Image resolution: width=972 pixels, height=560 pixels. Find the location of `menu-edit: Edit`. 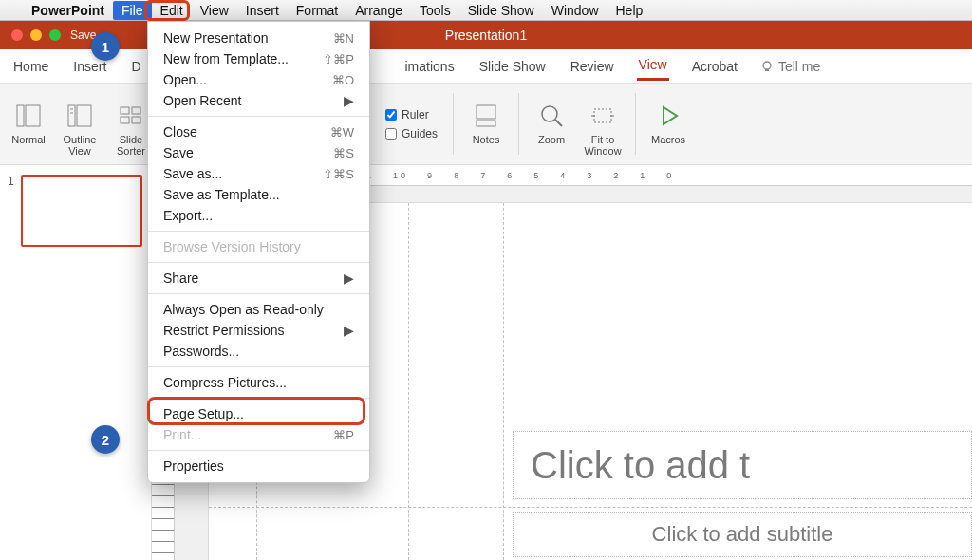

menu-edit: Edit is located at coordinates (172, 10).